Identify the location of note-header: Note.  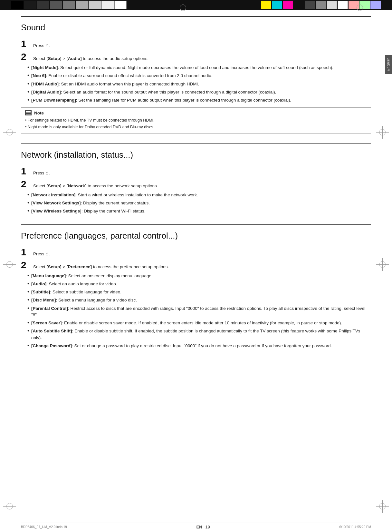
(196, 113).